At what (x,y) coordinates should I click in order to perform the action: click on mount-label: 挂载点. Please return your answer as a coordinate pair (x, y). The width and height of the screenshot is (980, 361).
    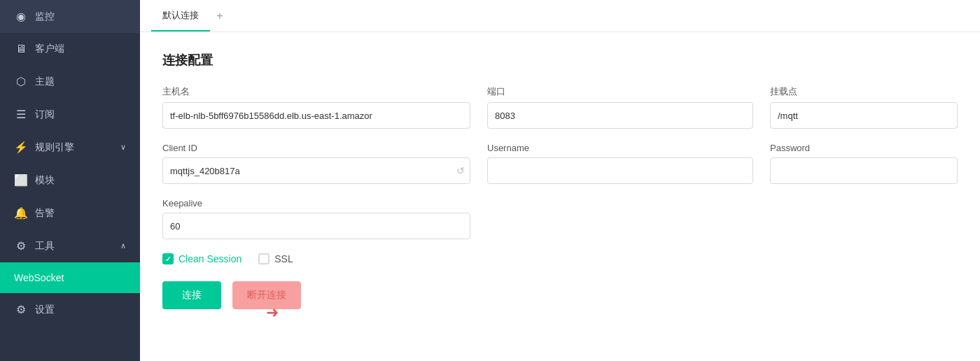
    Looking at the image, I should click on (864, 92).